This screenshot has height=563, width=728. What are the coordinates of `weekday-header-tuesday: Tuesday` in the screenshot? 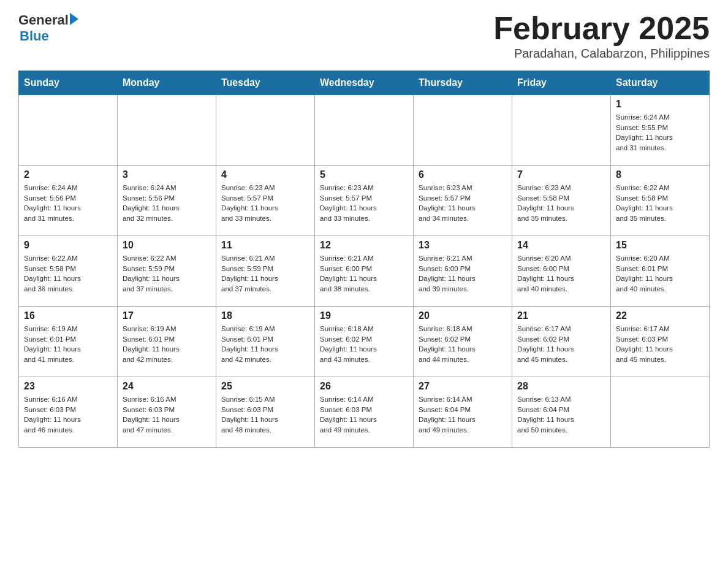 It's located at (266, 83).